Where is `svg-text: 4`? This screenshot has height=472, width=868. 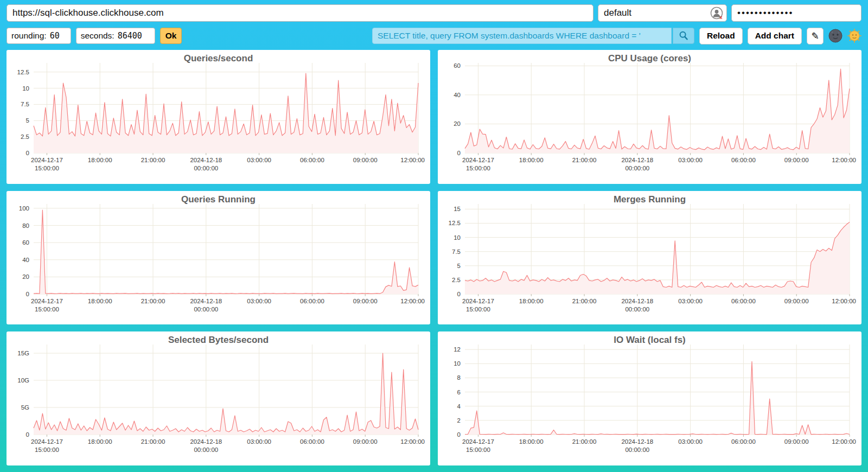 svg-text: 4 is located at coordinates (459, 406).